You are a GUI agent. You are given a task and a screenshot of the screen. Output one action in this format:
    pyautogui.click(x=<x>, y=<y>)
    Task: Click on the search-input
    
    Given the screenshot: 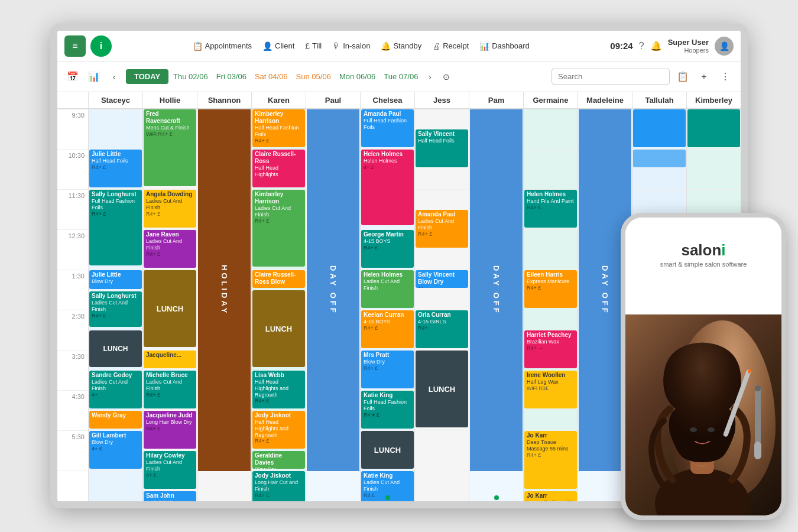 What is the action you would take?
    pyautogui.click(x=611, y=77)
    